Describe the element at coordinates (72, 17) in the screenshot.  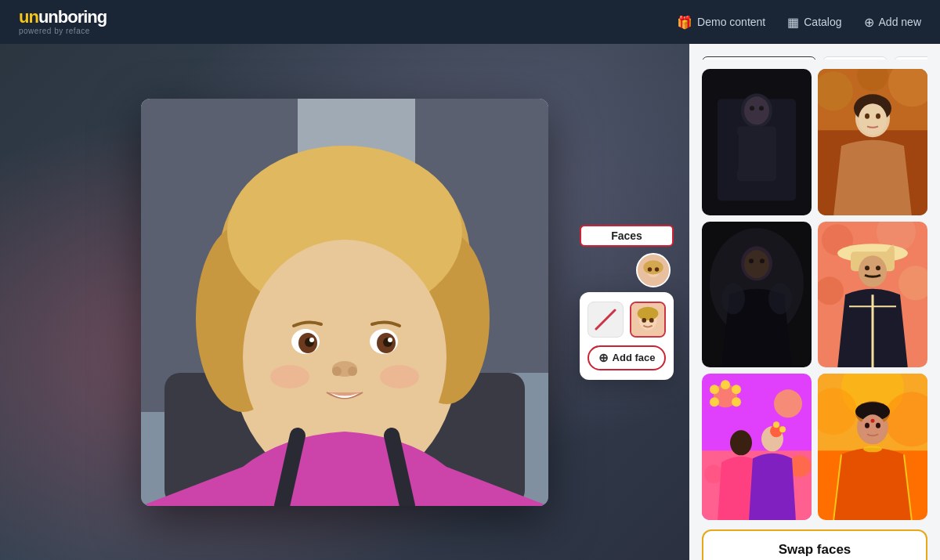
I see `logo-rest: unboring` at that location.